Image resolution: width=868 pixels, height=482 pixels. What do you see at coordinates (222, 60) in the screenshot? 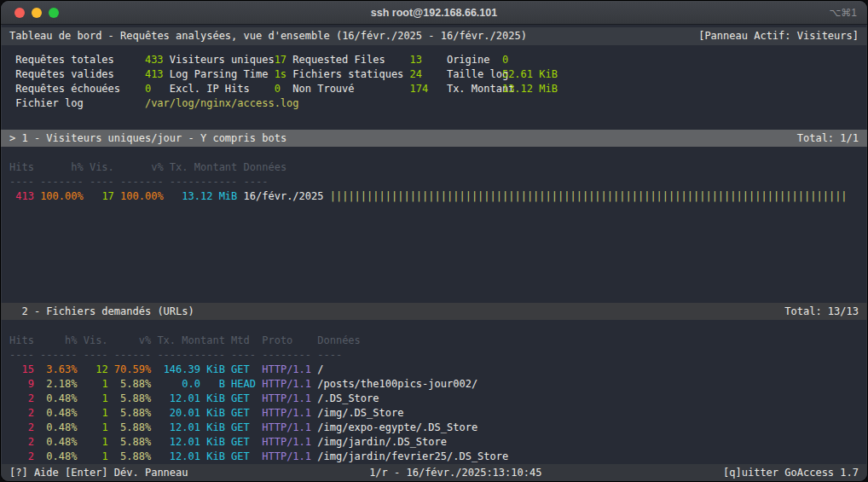
I see `summary-label: Visiteurs uniques` at bounding box center [222, 60].